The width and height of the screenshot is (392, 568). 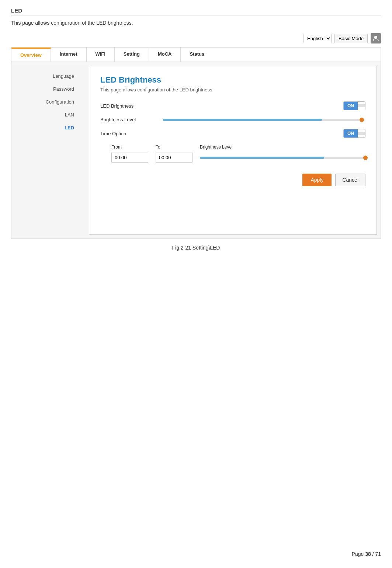 I want to click on time-labels-row: From To Brightness Level, so click(x=238, y=147).